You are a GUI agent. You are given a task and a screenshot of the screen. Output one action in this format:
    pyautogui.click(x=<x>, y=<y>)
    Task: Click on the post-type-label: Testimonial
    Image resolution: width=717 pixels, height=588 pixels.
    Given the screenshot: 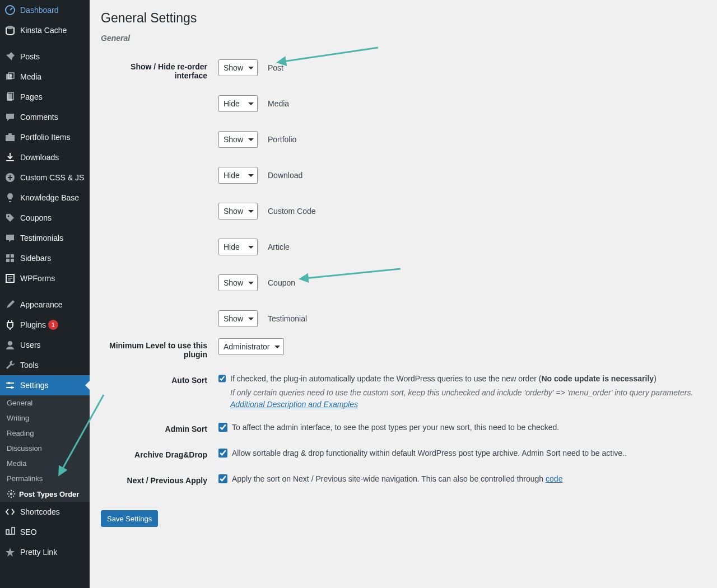 What is the action you would take?
    pyautogui.click(x=287, y=319)
    